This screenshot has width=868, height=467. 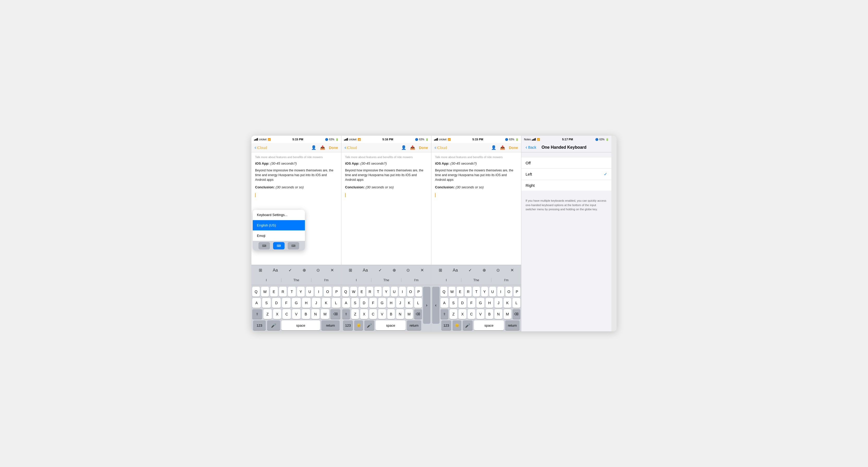 I want to click on key-t-3: T, so click(x=476, y=292).